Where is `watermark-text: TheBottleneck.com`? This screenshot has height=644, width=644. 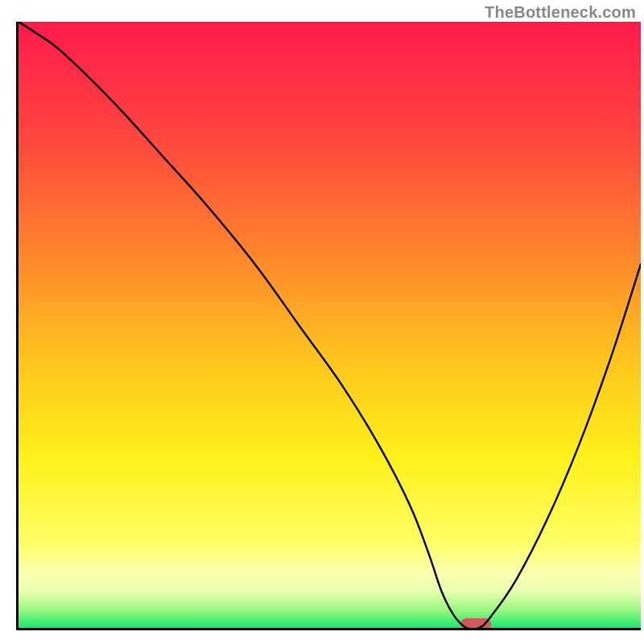
watermark-text: TheBottleneck.com is located at coordinates (560, 13).